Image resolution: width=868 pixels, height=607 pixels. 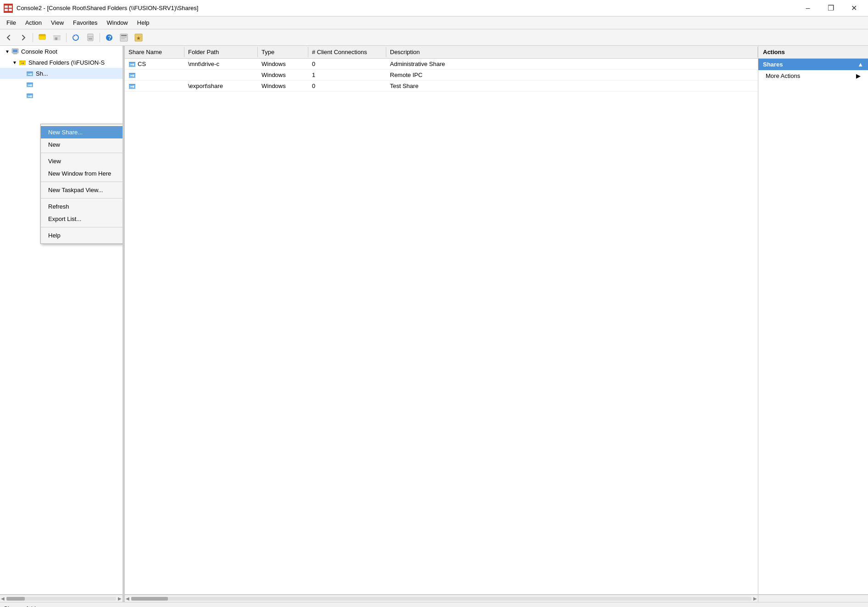 What do you see at coordinates (39, 51) in the screenshot?
I see `tree-item-label: Console Root` at bounding box center [39, 51].